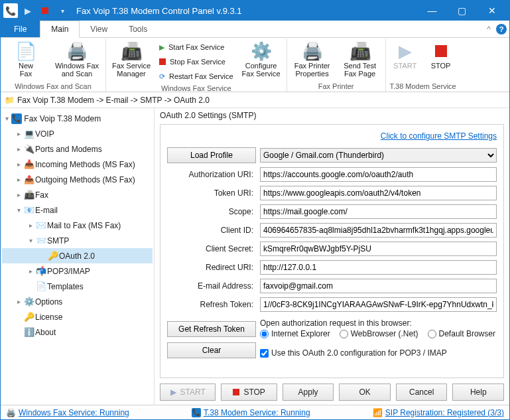 This screenshot has width=510, height=420. I want to click on tree-mail-to-fax: ▸✉️Mail to Fax (MS Fax), so click(77, 226).